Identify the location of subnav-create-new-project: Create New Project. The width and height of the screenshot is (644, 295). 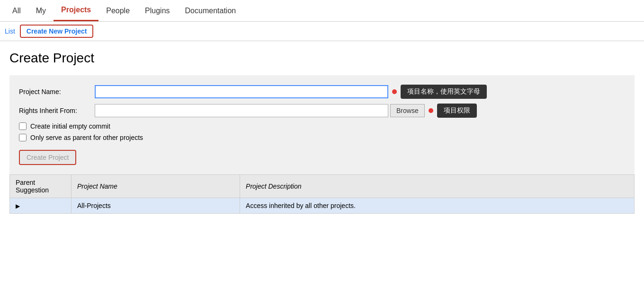
(57, 31).